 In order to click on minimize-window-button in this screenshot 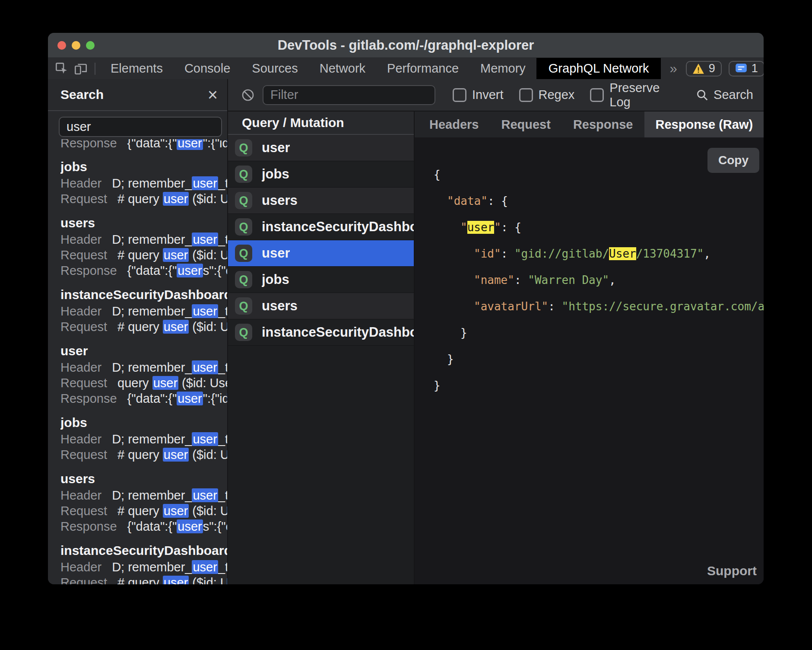, I will do `click(76, 45)`.